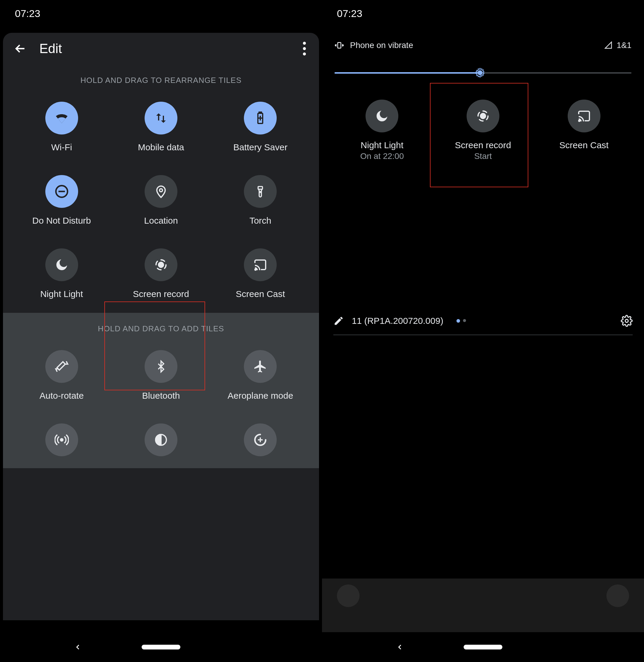  Describe the element at coordinates (161, 276) in the screenshot. I see `tile-screen-record: Screen record` at that location.